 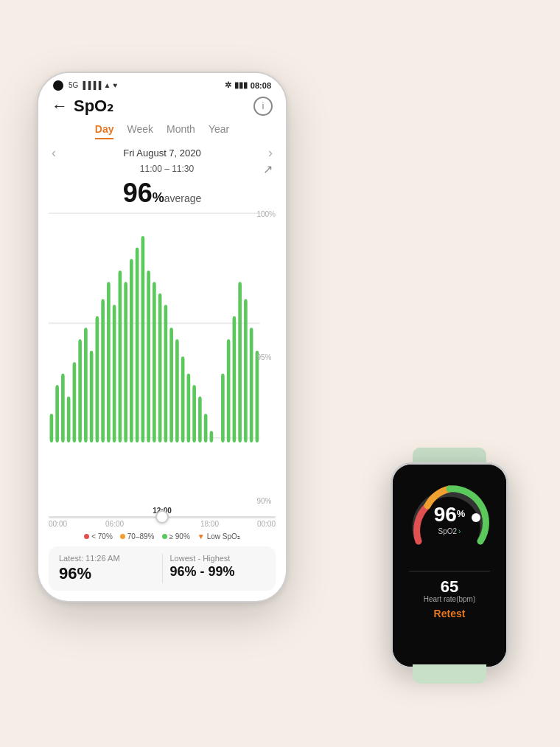 I want to click on watch-pct: %, so click(x=461, y=513).